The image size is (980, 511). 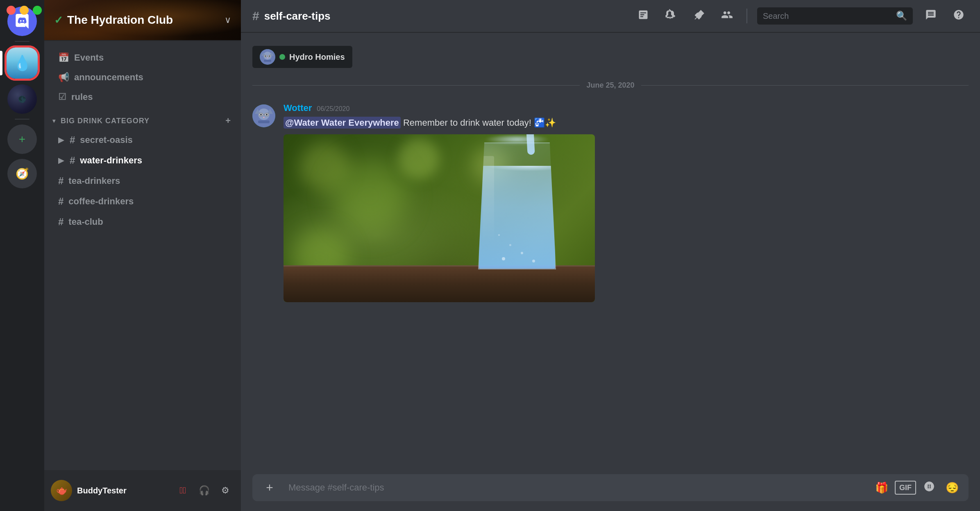 I want to click on channel-item-tea-drinkers: # tea-drinkers, so click(x=143, y=181).